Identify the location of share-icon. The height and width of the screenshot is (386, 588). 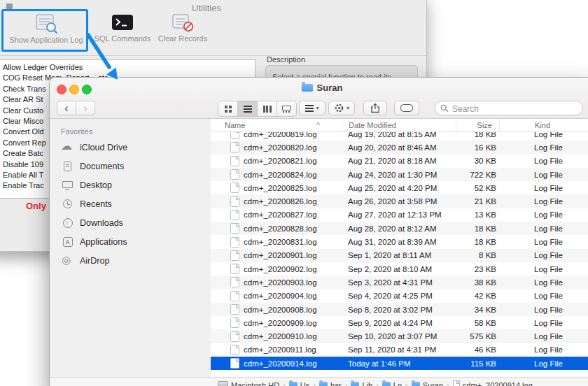
(375, 108).